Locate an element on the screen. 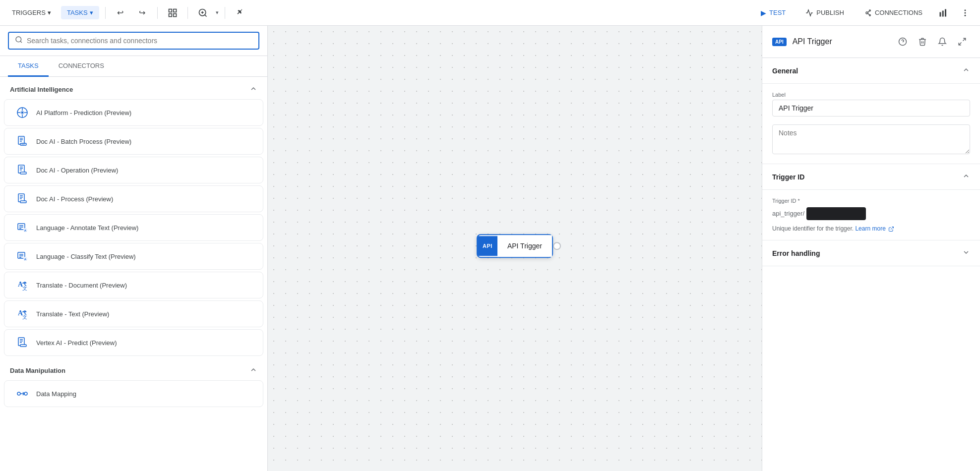 This screenshot has width=980, height=471. learn-more-link: Learn more is located at coordinates (875, 229).